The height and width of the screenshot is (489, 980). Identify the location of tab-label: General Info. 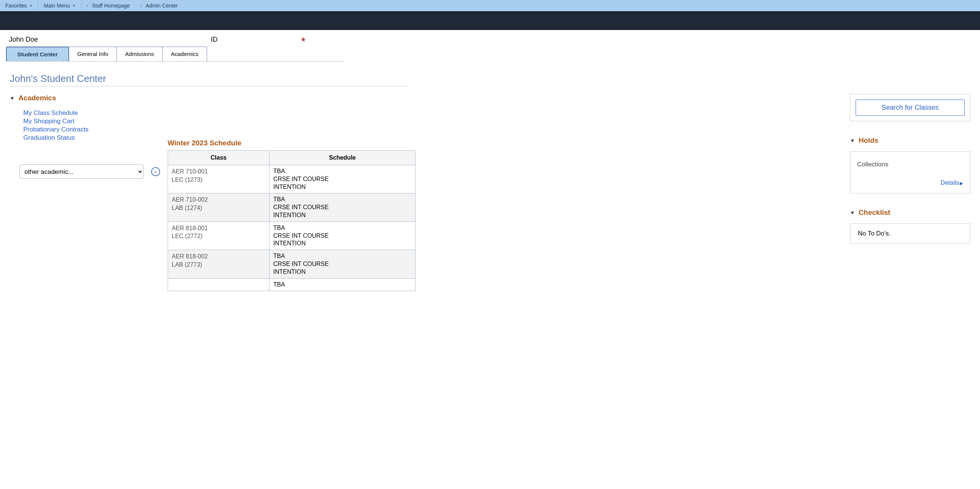
(93, 54).